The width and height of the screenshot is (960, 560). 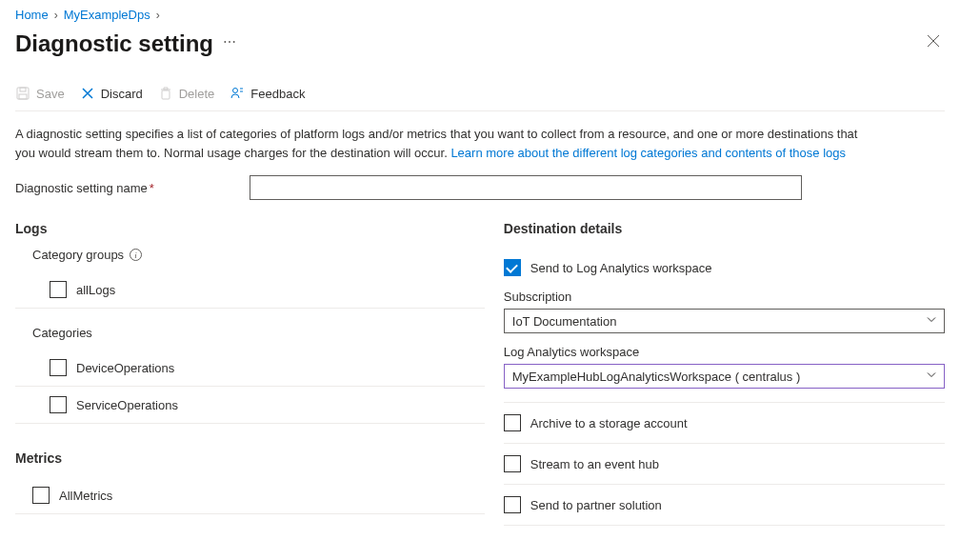 I want to click on info-icon: i, so click(x=135, y=255).